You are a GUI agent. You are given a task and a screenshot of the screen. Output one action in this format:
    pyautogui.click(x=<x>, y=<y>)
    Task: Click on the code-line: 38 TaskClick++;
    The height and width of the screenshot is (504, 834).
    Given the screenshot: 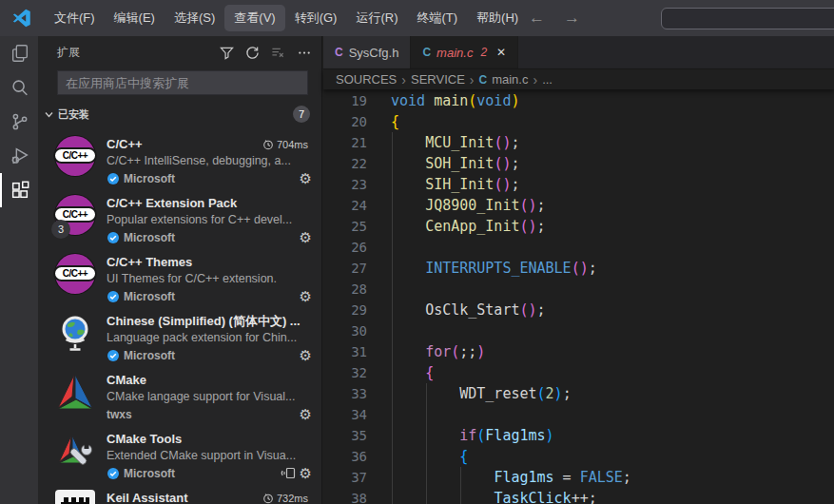 What is the action you would take?
    pyautogui.click(x=578, y=496)
    